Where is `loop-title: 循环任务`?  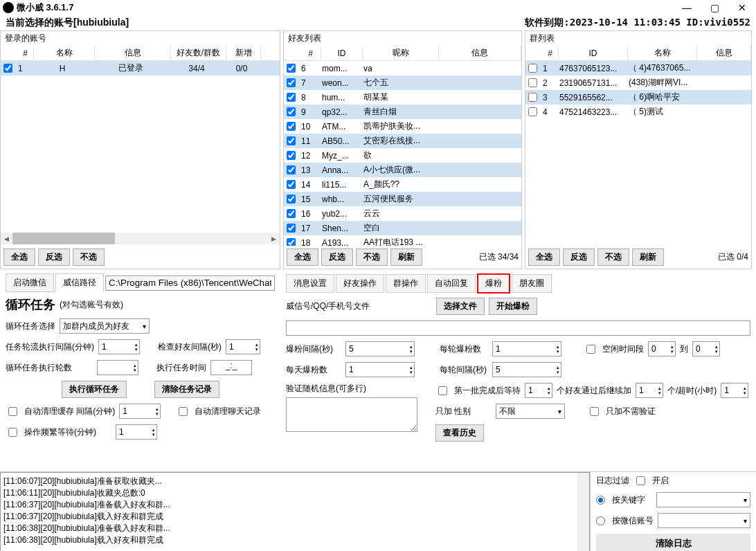
loop-title: 循环任务 is located at coordinates (30, 305).